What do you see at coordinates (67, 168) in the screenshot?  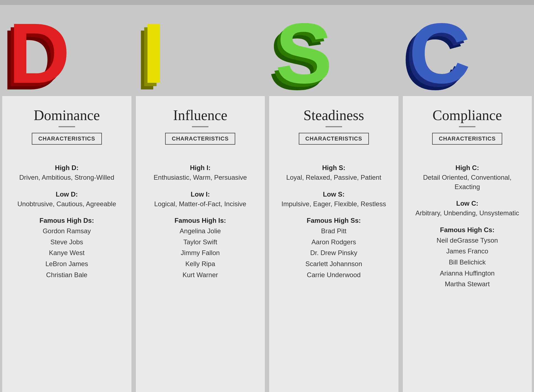 I see `high-label-dominance: High D:` at bounding box center [67, 168].